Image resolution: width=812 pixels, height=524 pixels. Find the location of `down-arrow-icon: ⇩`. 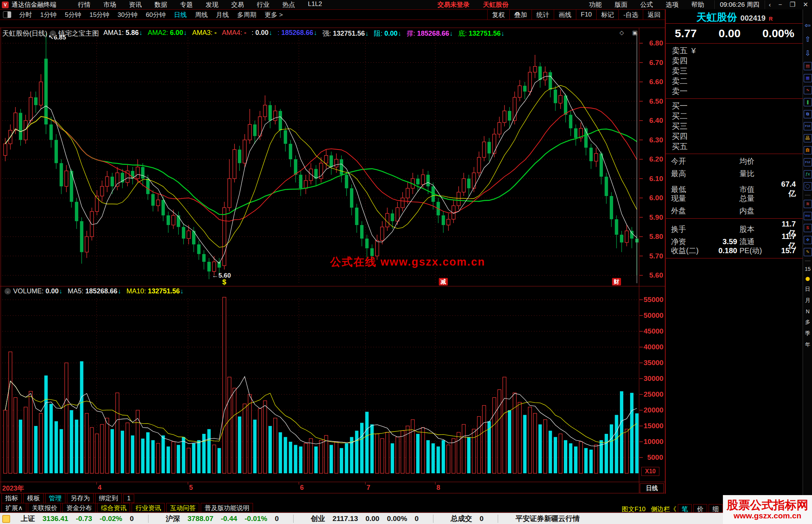

down-arrow-icon: ⇩ is located at coordinates (808, 53).